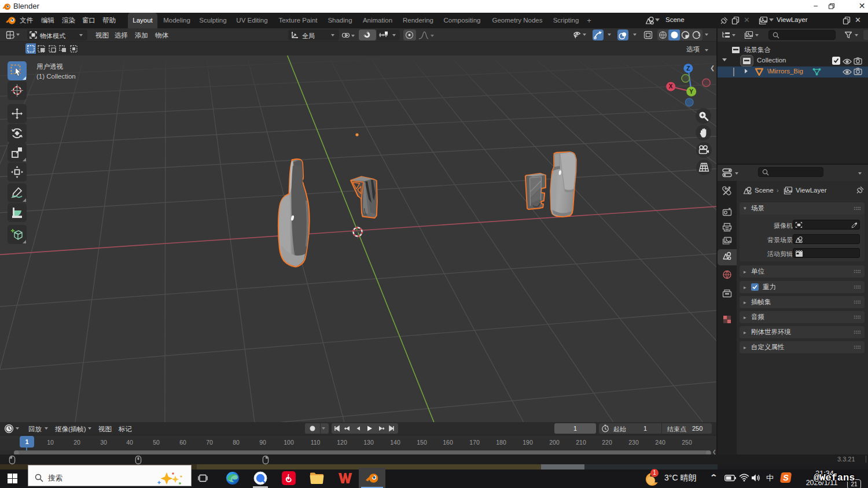 Image resolution: width=868 pixels, height=488 pixels. What do you see at coordinates (691, 91) in the screenshot?
I see `svg-text: Y` at bounding box center [691, 91].